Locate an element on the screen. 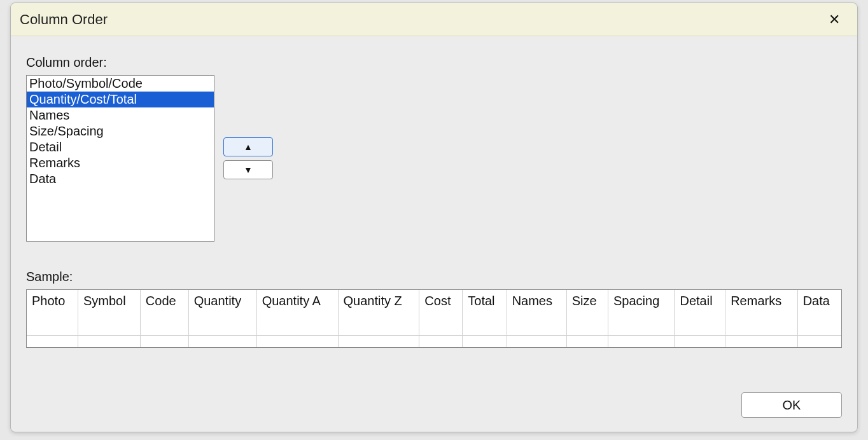 Image resolution: width=868 pixels, height=440 pixels. sample-header-cell: Names is located at coordinates (536, 313).